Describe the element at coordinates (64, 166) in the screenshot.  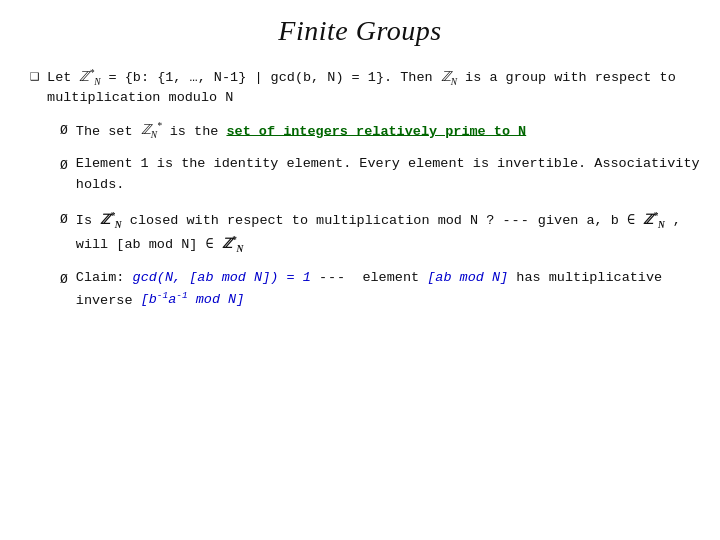
I see `sub-bullet-marker-2: Ø` at that location.